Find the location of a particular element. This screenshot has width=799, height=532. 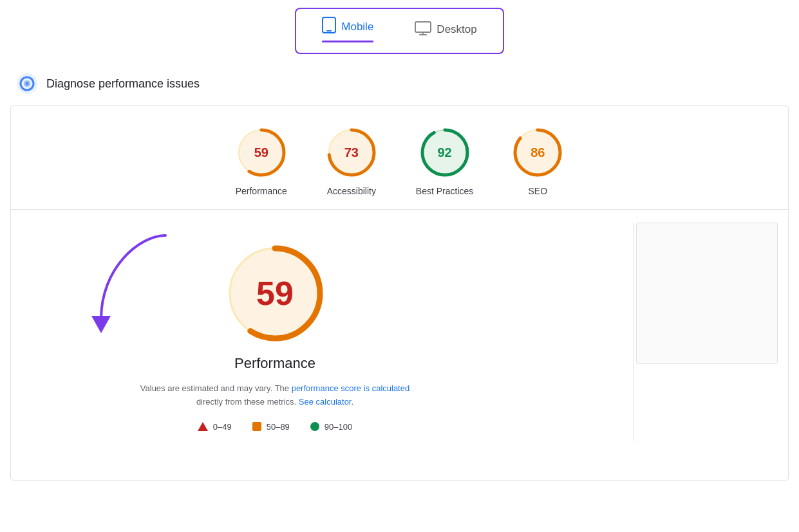

medium-icon is located at coordinates (257, 427).